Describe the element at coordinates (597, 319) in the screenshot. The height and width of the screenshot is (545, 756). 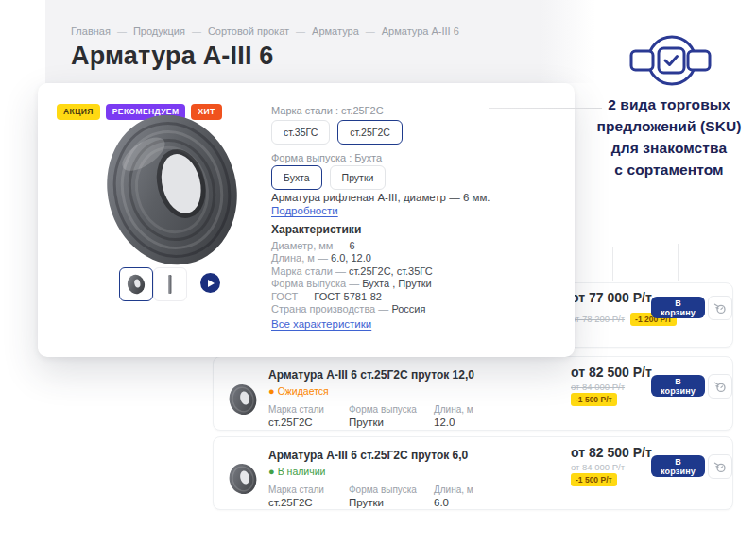
I see `offer-old-price: от 78 200 Р/т` at that location.